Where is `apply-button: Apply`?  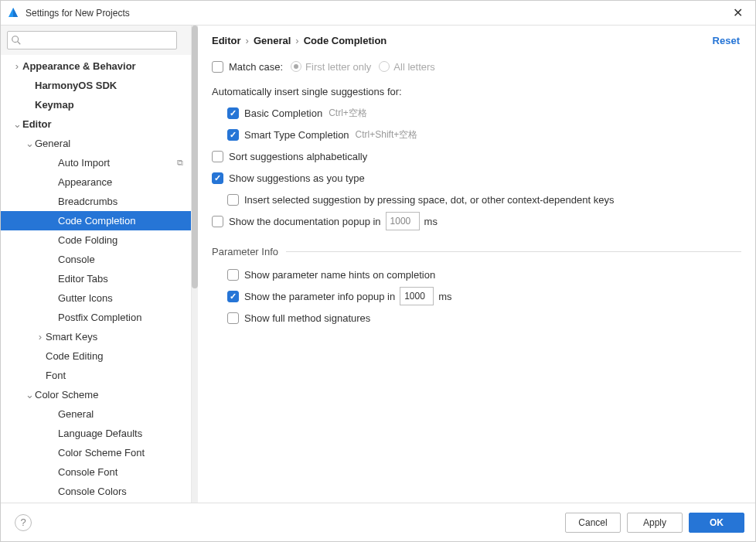
apply-button: Apply is located at coordinates (655, 523).